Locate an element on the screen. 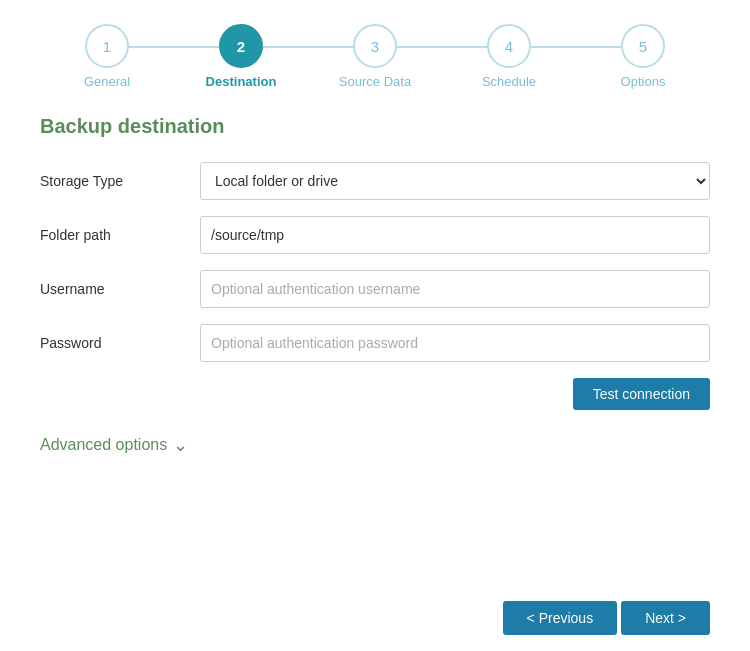  step-circle-5: 5 is located at coordinates (643, 46).